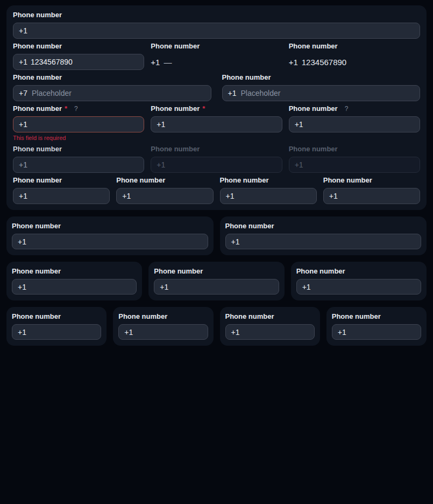  What do you see at coordinates (216, 326) in the screenshot?
I see `card-row-four-columns: Phone number +1 Phone number +1 Phone nu…` at bounding box center [216, 326].